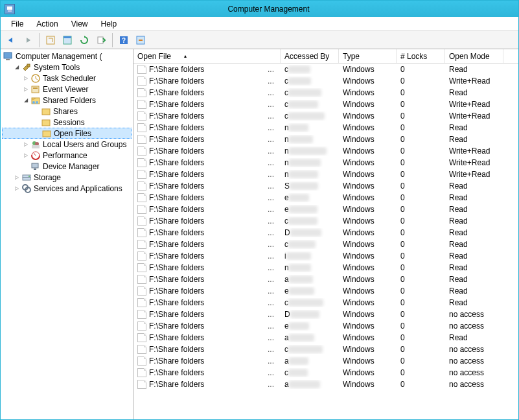 The width and height of the screenshot is (519, 420). What do you see at coordinates (67, 89) in the screenshot?
I see `tree-event-viewer: Event Viewer` at bounding box center [67, 89].